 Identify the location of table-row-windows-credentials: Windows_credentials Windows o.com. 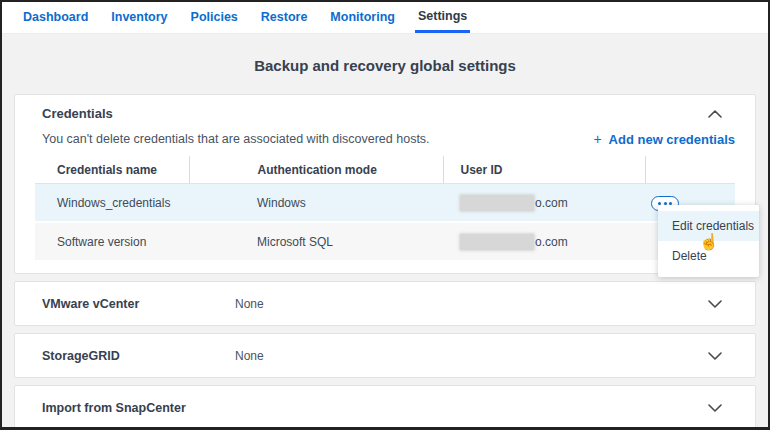
(385, 204).